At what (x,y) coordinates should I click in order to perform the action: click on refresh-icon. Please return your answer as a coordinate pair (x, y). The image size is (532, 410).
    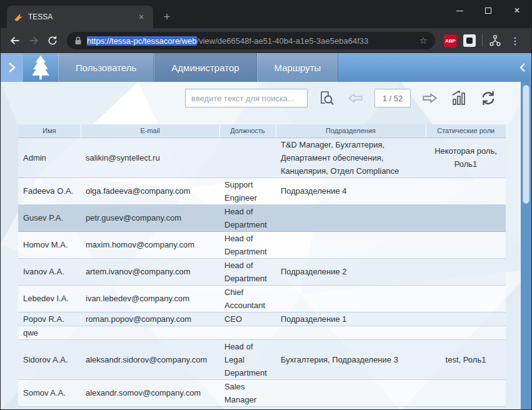
    Looking at the image, I should click on (53, 41).